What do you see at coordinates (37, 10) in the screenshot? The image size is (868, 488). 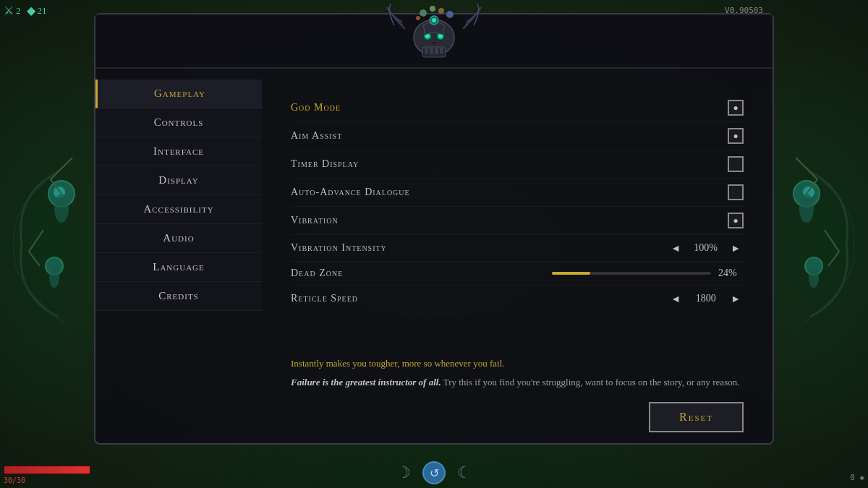 I see `hud-item-2: ◆ 21` at bounding box center [37, 10].